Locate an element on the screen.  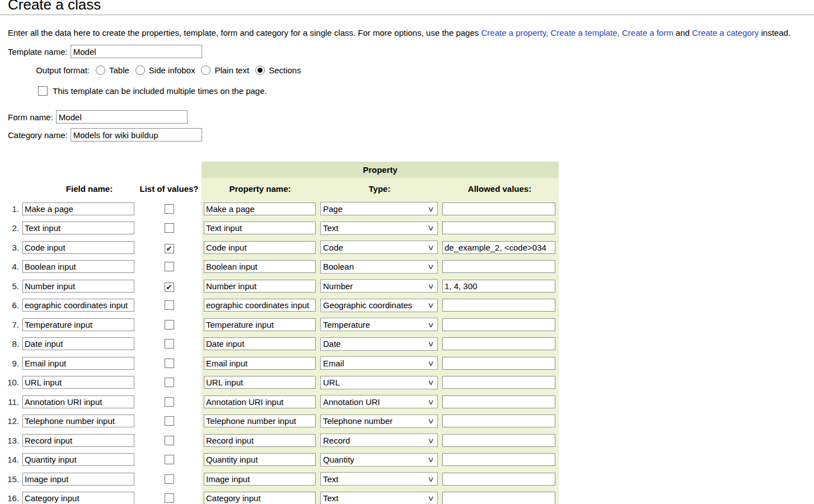
radio-sections is located at coordinates (260, 70).